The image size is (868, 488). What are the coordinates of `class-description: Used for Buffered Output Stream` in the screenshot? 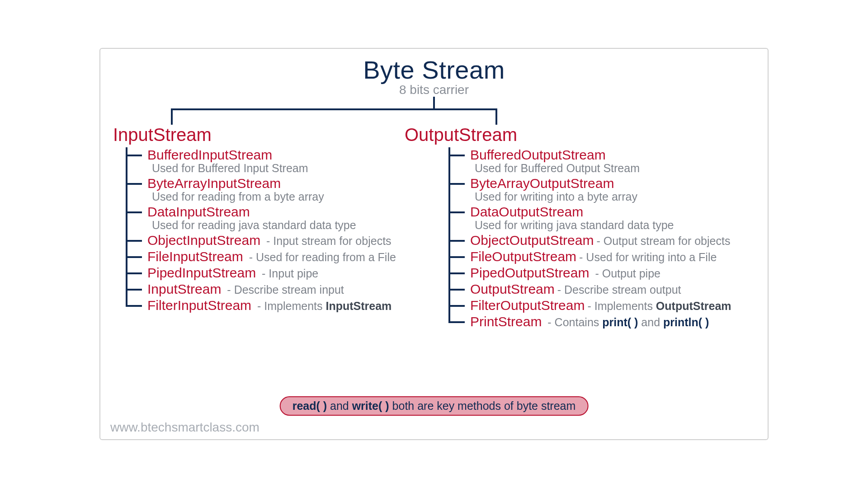 It's located at (601, 168).